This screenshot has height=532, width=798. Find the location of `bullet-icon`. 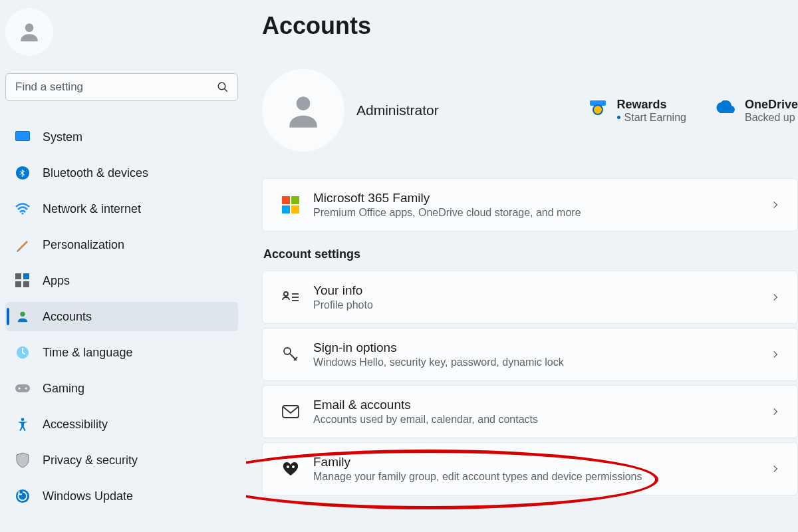

bullet-icon is located at coordinates (618, 117).